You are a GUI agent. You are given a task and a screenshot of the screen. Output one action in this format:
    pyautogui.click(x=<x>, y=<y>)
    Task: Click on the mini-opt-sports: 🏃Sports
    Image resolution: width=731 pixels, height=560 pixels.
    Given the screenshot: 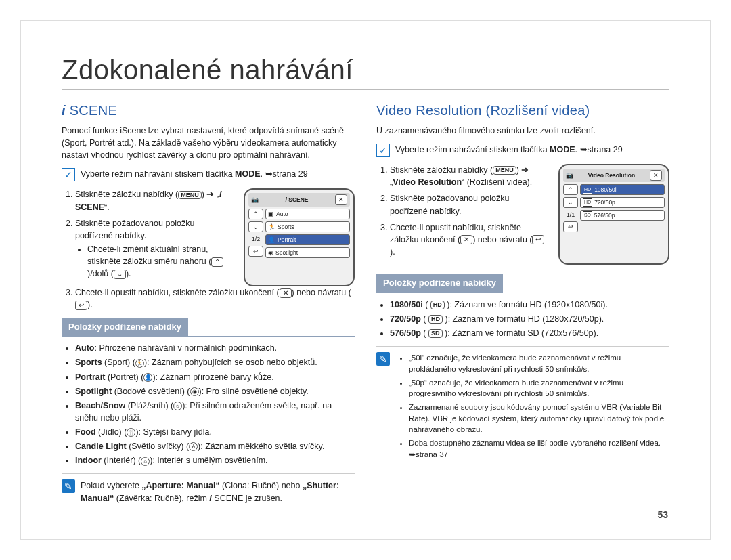 What is the action you would take?
    pyautogui.click(x=307, y=227)
    